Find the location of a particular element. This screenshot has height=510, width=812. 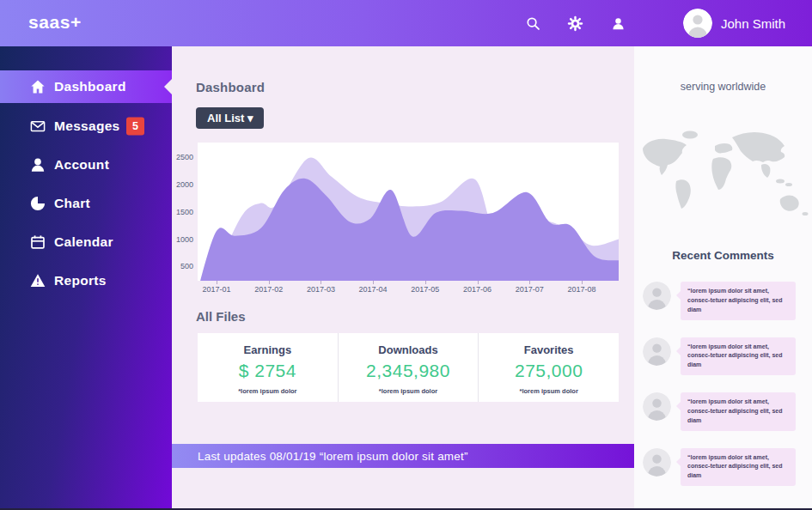

page-title: Dashboard is located at coordinates (230, 88).